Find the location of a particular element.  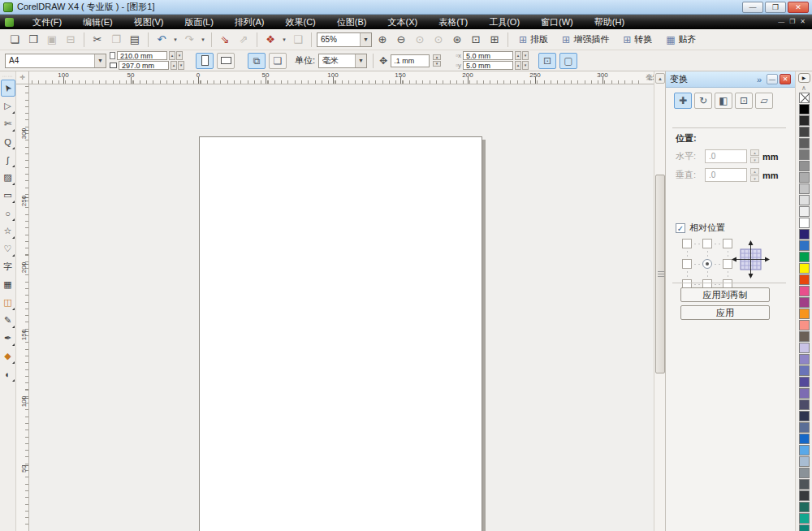

maximize-button: ❐ is located at coordinates (775, 7).